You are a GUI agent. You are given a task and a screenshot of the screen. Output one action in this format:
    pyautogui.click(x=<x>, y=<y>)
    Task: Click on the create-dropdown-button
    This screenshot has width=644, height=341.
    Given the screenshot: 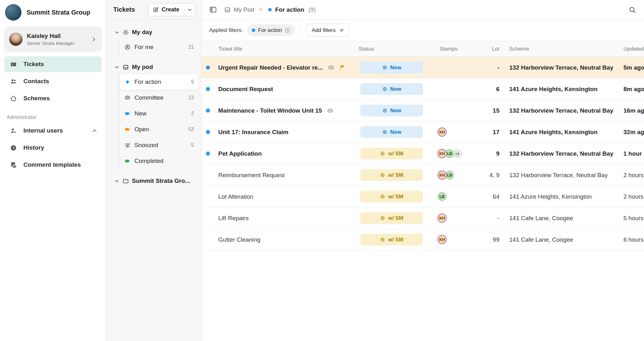 What is the action you would take?
    pyautogui.click(x=189, y=10)
    